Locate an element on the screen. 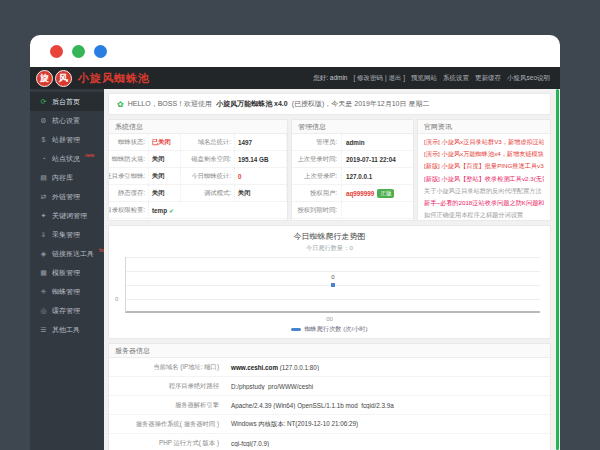 The image size is (600, 450). row-value: 已关闭 is located at coordinates (165, 142).